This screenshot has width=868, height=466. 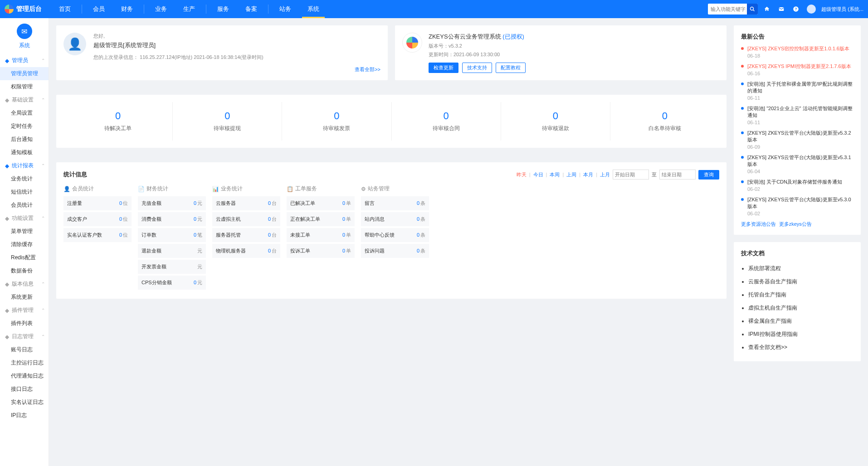 I want to click on end-date-input, so click(x=678, y=175).